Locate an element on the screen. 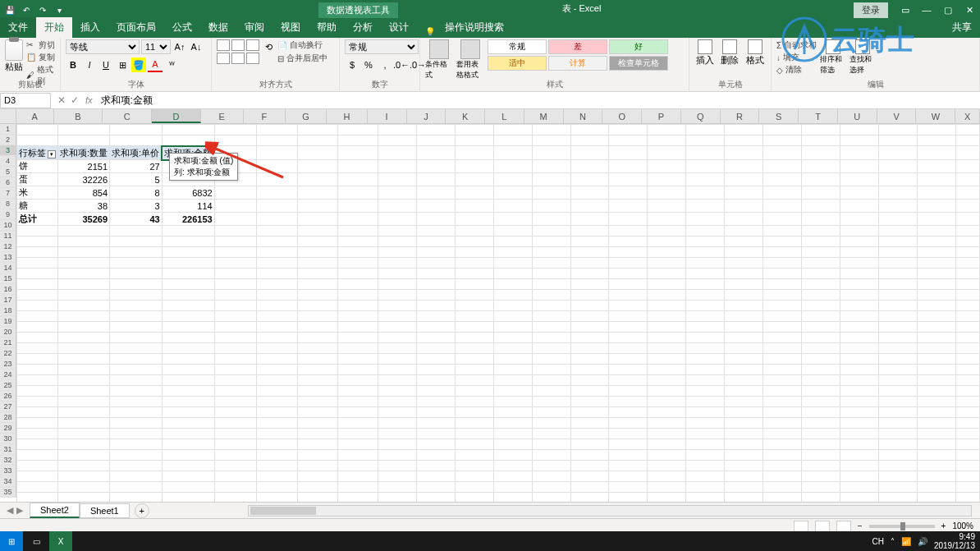 Image resolution: width=980 pixels, height=551 pixels. cell-L23 is located at coordinates (512, 381).